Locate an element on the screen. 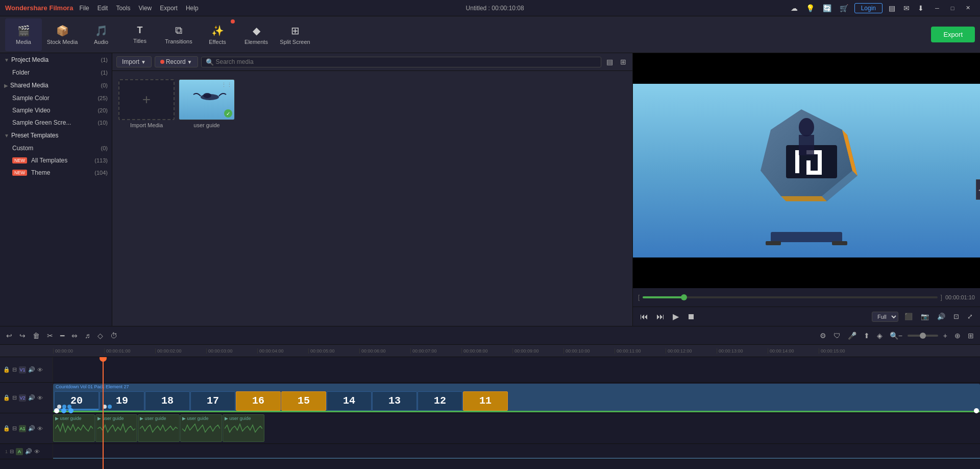 This screenshot has width=980, height=469. search-input is located at coordinates (406, 62).